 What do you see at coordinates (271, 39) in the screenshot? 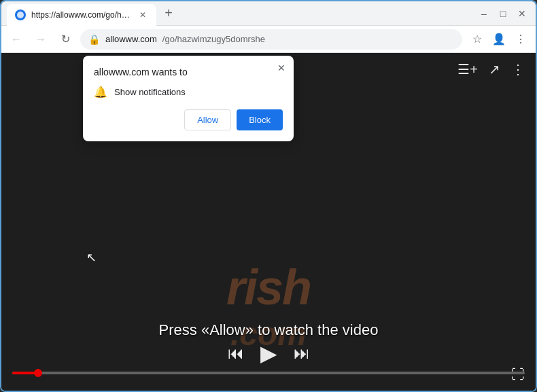
I see `url-input: 🔒 allowww.com/go/hazwimzugy5domrshe` at bounding box center [271, 39].